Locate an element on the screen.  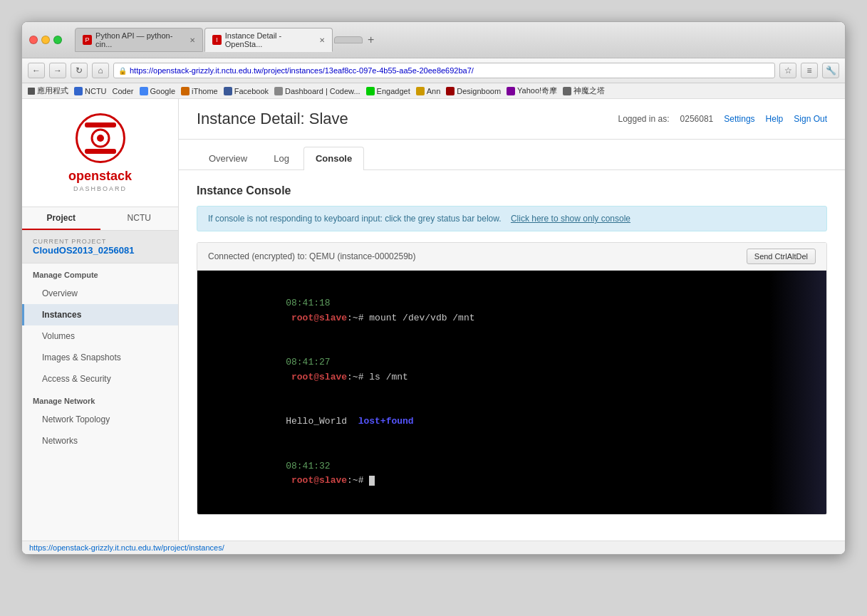
sidebar-tab-project: Project is located at coordinates (61, 219).